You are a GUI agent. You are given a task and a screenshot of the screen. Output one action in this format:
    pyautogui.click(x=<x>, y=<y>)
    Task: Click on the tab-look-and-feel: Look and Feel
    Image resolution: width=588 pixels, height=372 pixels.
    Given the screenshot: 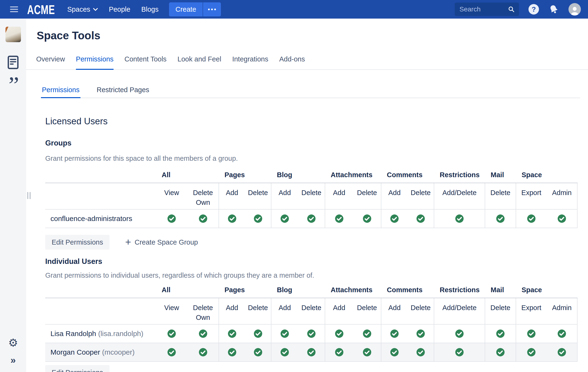 What is the action you would take?
    pyautogui.click(x=200, y=63)
    